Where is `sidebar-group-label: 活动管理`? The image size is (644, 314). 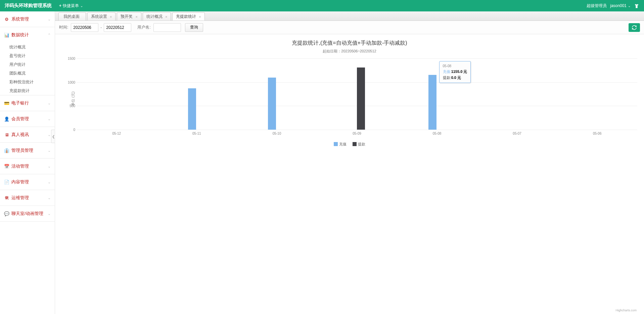
sidebar-group-label: 活动管理 is located at coordinates (20, 166).